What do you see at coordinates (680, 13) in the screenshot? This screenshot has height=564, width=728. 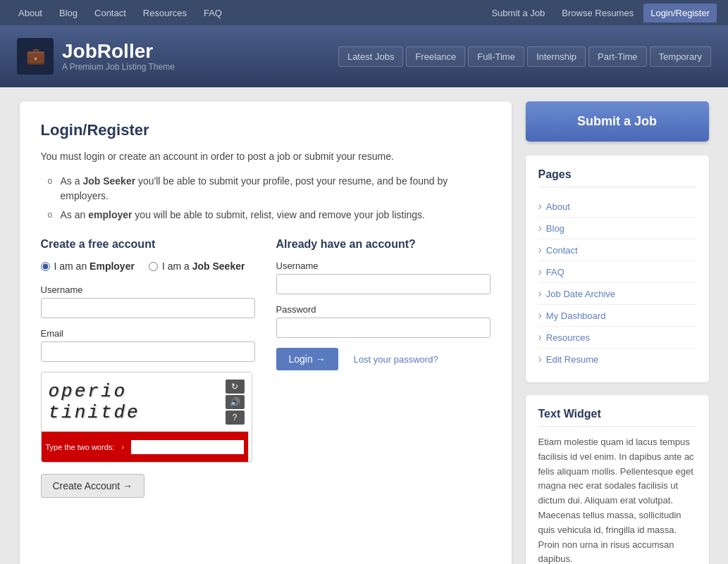 I see `nav-login-register: Login/Register` at bounding box center [680, 13].